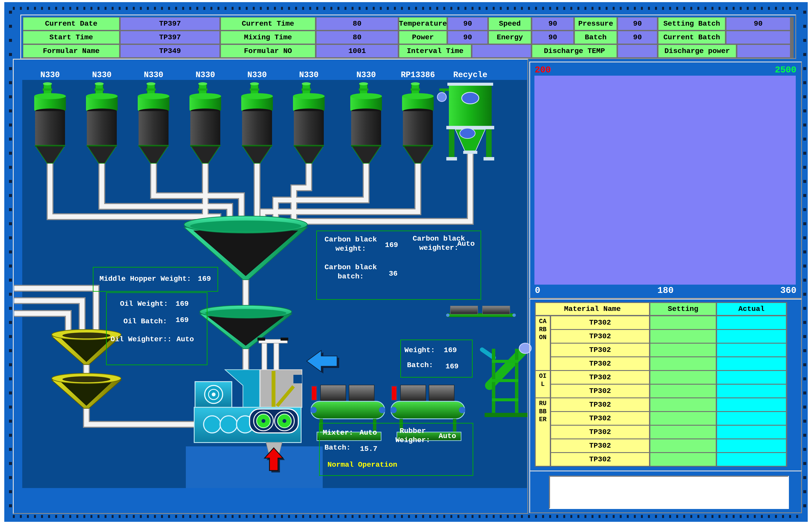 This screenshot has height=528, width=812. What do you see at coordinates (170, 51) in the screenshot?
I see `top-cell-r3-c2: TP349` at bounding box center [170, 51].